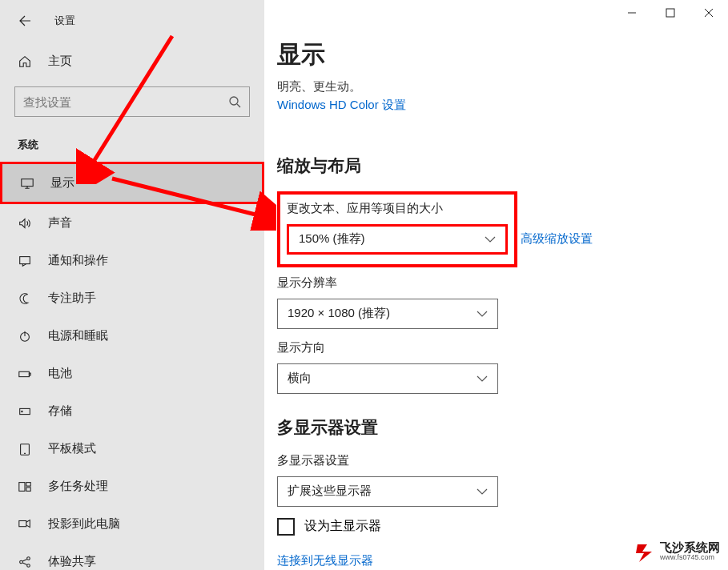 This screenshot has width=728, height=570. Describe the element at coordinates (25, 336) in the screenshot. I see `power-icon` at that location.